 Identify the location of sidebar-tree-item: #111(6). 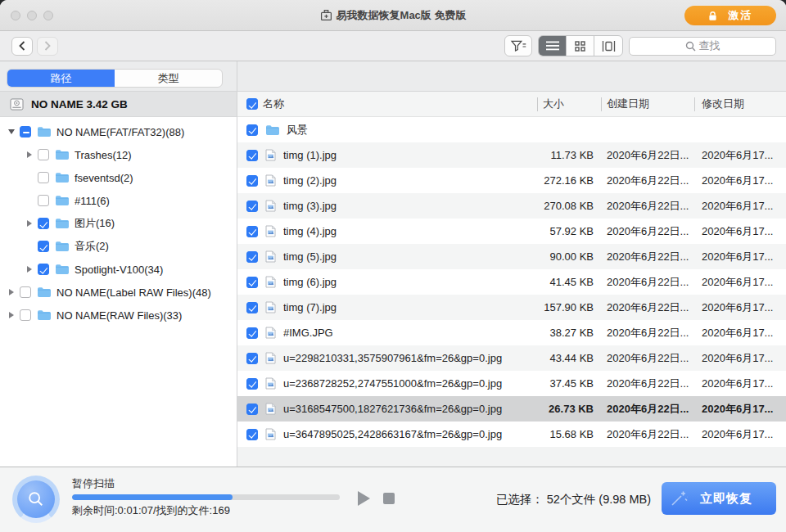
(118, 201).